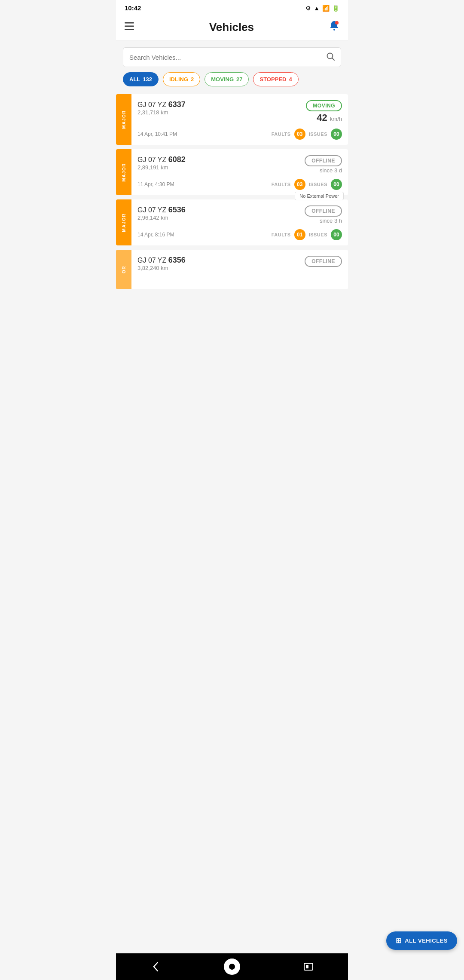 The image size is (464, 980). What do you see at coordinates (240, 270) in the screenshot?
I see `card-body: GJ 07 YZ 6356 3,82,240 km OFFLINE` at bounding box center [240, 270].